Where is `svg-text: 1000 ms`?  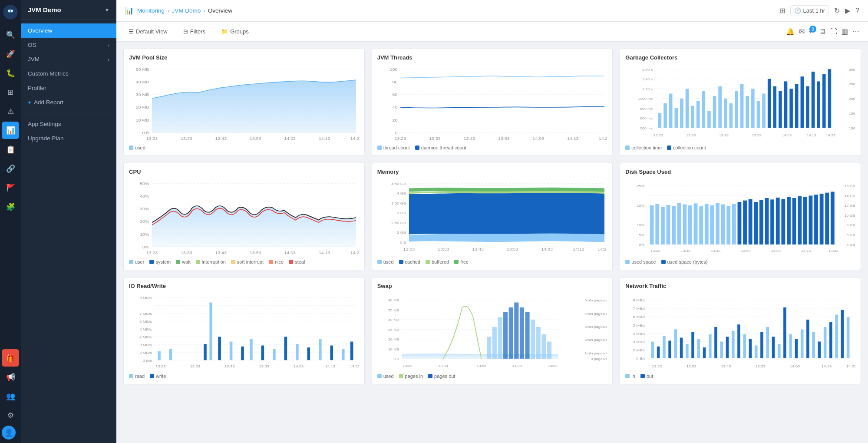 svg-text: 1000 ms is located at coordinates (646, 99).